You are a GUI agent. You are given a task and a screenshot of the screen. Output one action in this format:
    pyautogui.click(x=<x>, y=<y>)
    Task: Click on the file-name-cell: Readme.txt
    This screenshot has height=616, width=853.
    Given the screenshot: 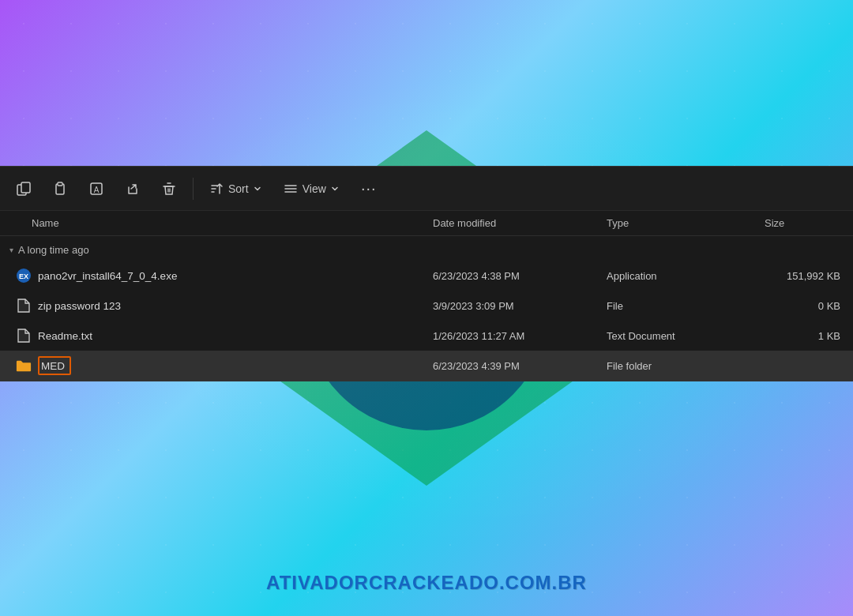 What is the action you would take?
    pyautogui.click(x=218, y=336)
    